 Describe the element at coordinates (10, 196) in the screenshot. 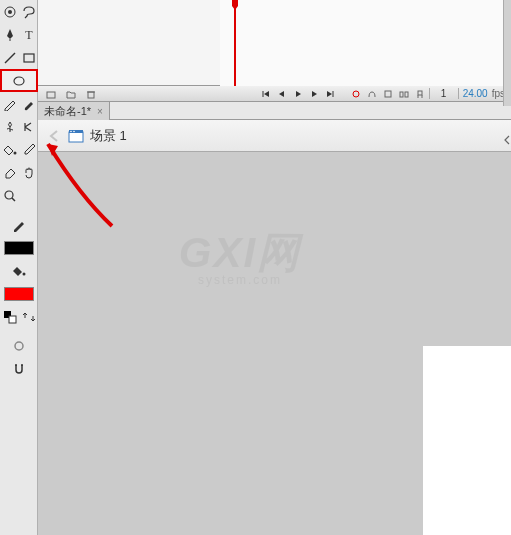

I see `zoom-tool` at that location.